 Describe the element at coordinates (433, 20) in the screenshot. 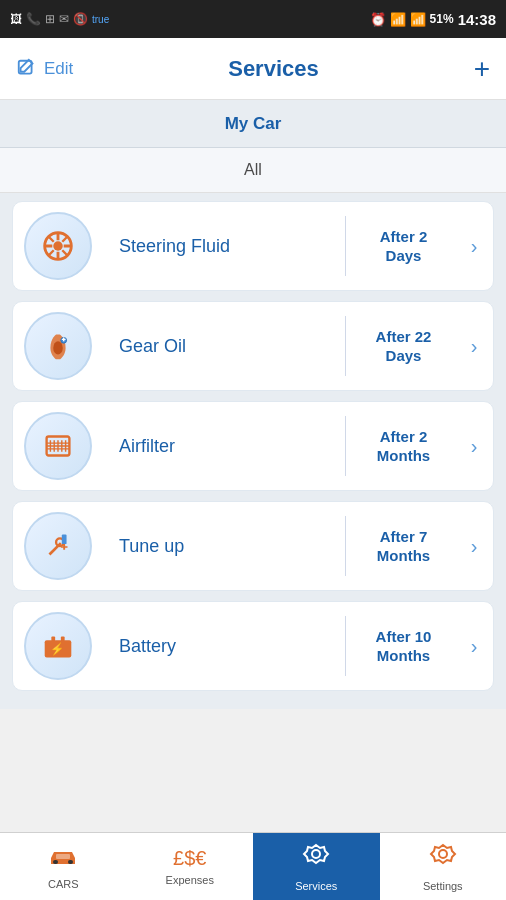

I see `status-icons-right: ⏰ 📶 📶 51% 14:38` at that location.